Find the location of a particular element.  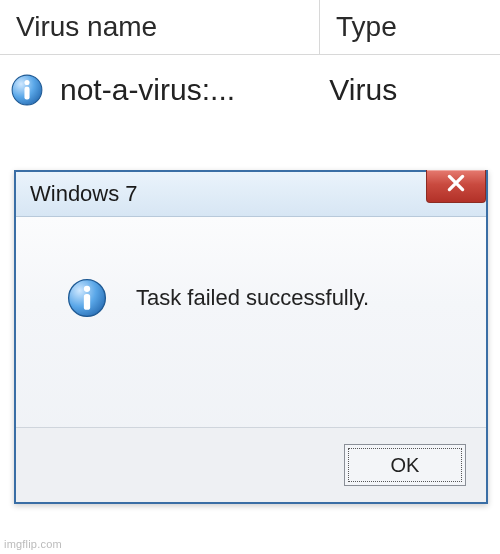

cell-type: Virus is located at coordinates (406, 90).